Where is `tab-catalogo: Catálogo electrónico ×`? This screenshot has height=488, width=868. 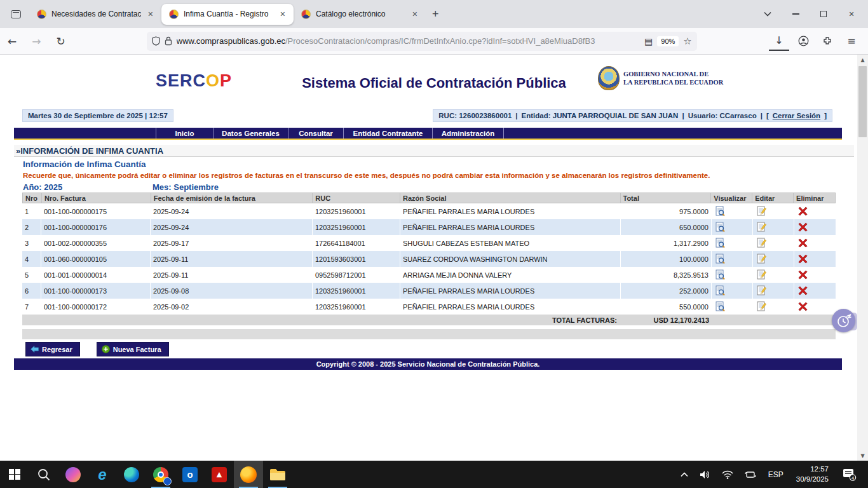 tab-catalogo: Catálogo electrónico × is located at coordinates (360, 14).